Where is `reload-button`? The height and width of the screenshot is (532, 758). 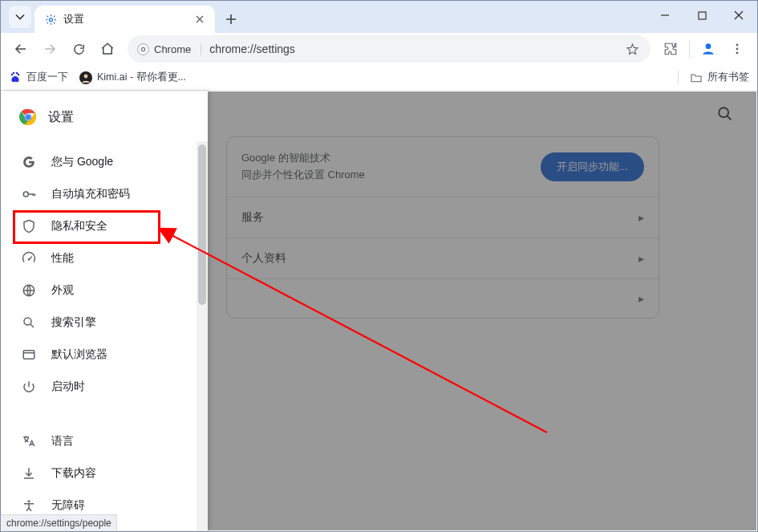 reload-button is located at coordinates (79, 49).